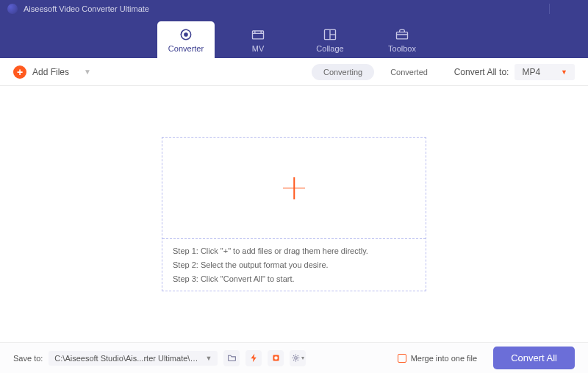  What do you see at coordinates (294, 72) in the screenshot?
I see `toolbar: + Add Files ▼ Converting Converted Conve…` at bounding box center [294, 72].